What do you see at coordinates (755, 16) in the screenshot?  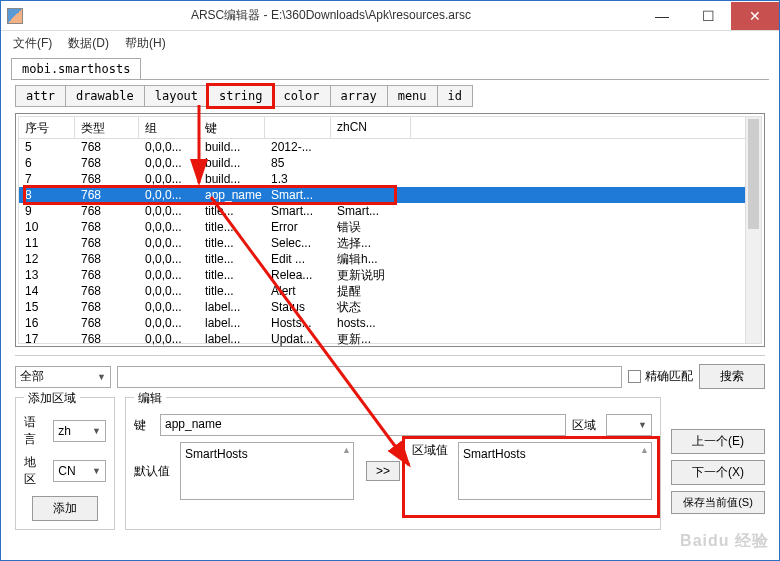 I see `close-button: ✕` at bounding box center [755, 16].